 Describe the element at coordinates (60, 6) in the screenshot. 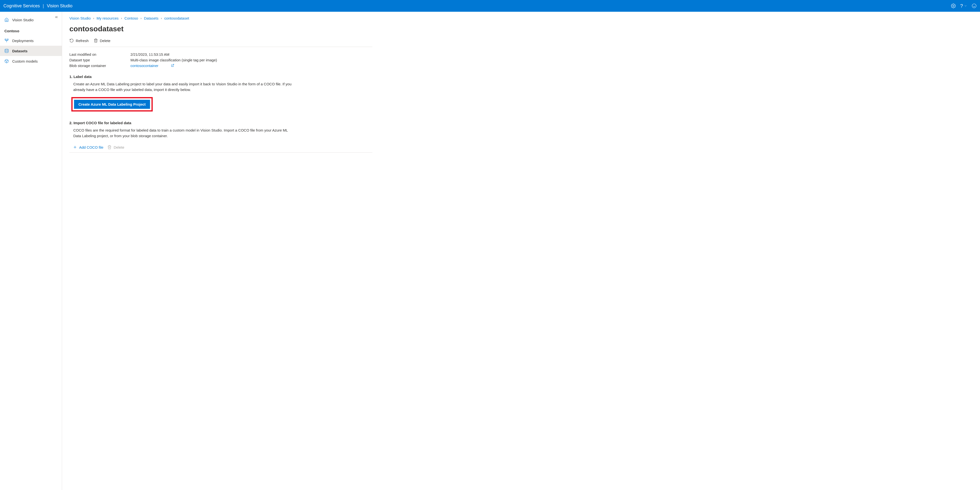

I see `studio-name: Vision Studio` at that location.